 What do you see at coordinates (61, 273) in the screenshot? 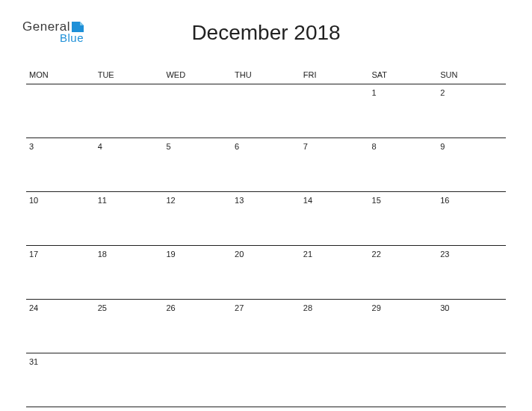
I see `calendar-day-cell: 17` at bounding box center [61, 273].